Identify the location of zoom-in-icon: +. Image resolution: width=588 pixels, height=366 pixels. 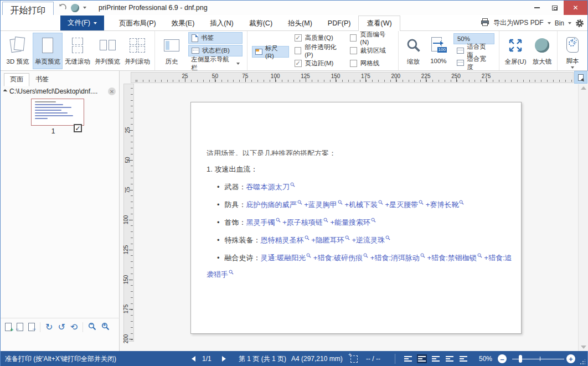
(105, 327).